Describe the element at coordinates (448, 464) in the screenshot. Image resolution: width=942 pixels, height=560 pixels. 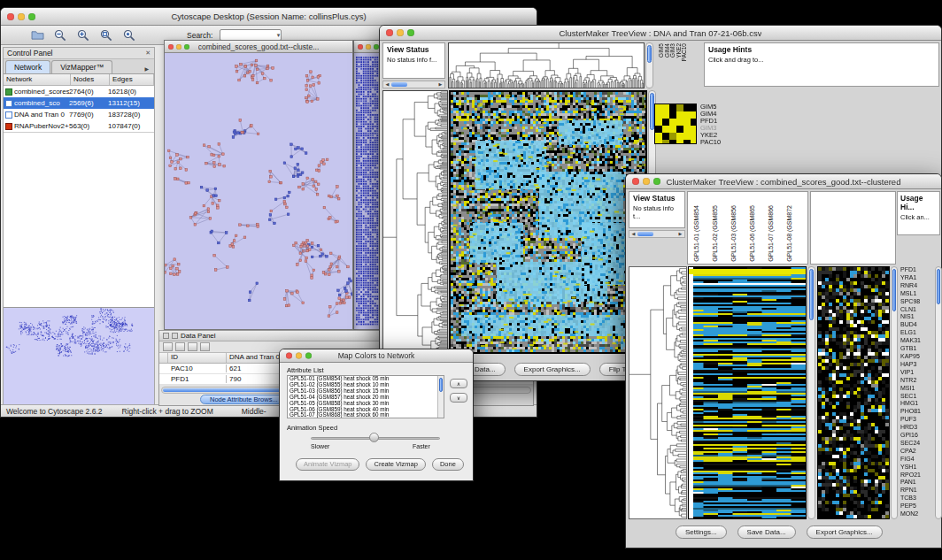
I see `done-button: Done` at that location.